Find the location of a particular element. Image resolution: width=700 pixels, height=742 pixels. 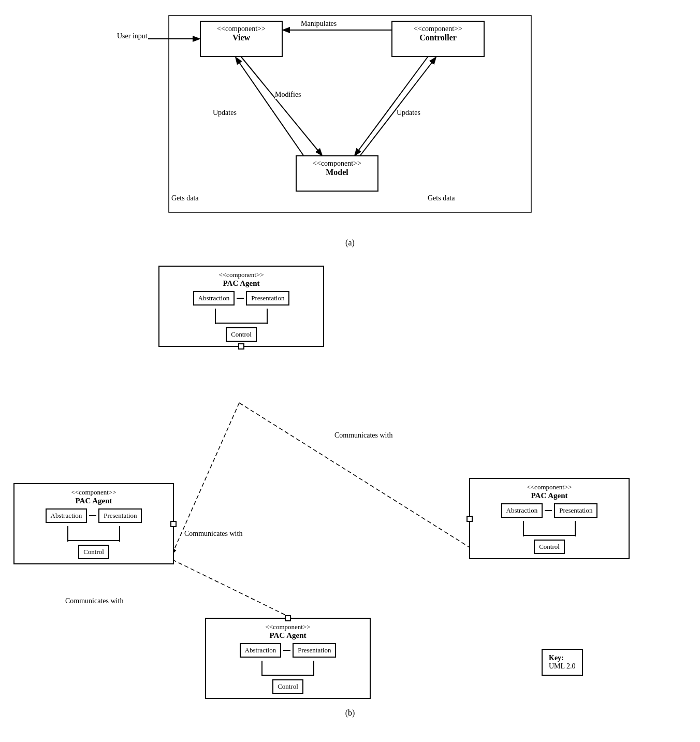

pac-agent-bottom-abstraction: Abstraction is located at coordinates (261, 650).